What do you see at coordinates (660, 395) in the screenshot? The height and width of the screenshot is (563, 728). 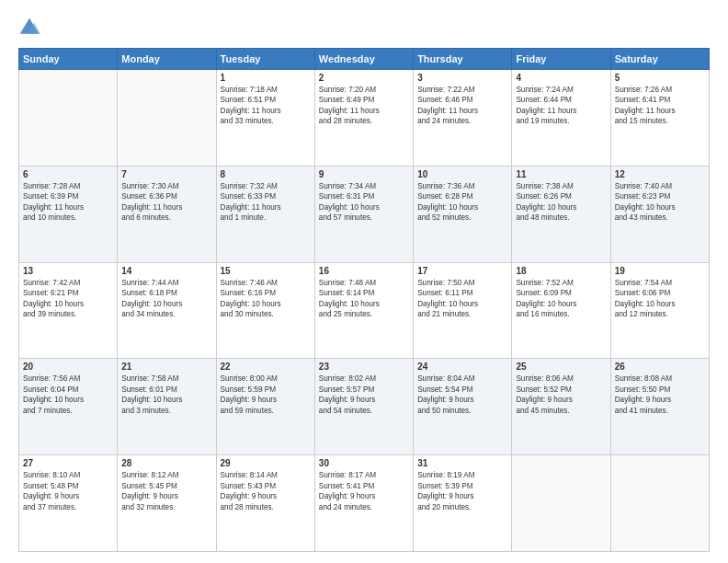 I see `day-info: Sunrise: 8:08 AMSunset: 5:50 PMDaylight:…` at bounding box center [660, 395].